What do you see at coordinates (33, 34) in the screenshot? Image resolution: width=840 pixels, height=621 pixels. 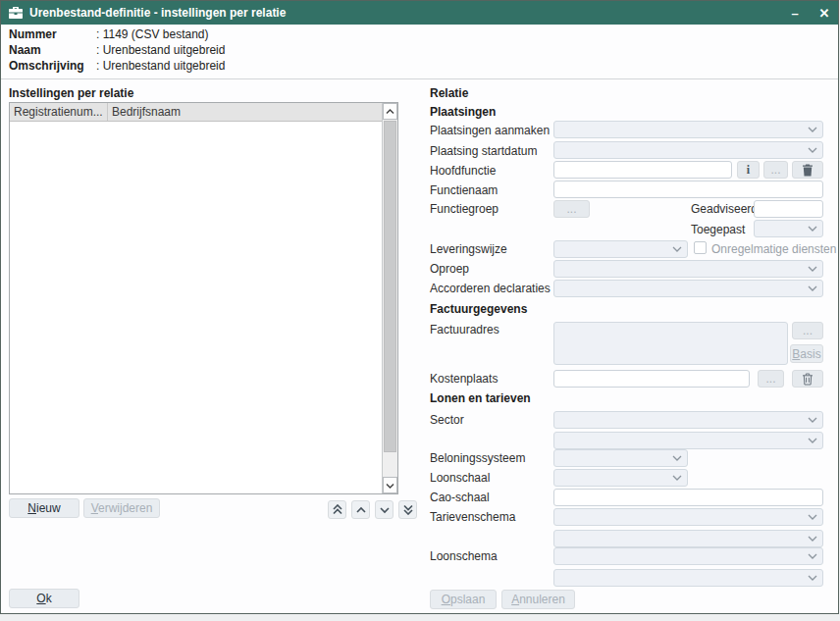 I see `header-label-nummer: Nummer` at bounding box center [33, 34].